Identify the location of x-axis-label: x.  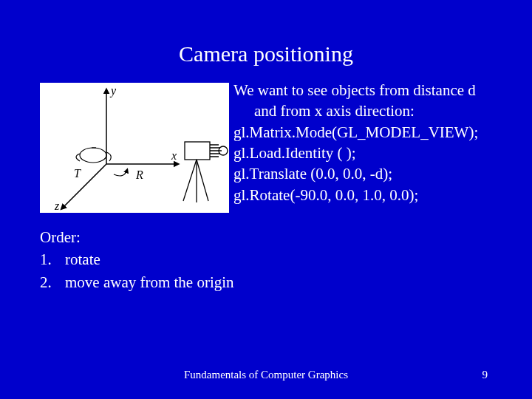
(174, 155).